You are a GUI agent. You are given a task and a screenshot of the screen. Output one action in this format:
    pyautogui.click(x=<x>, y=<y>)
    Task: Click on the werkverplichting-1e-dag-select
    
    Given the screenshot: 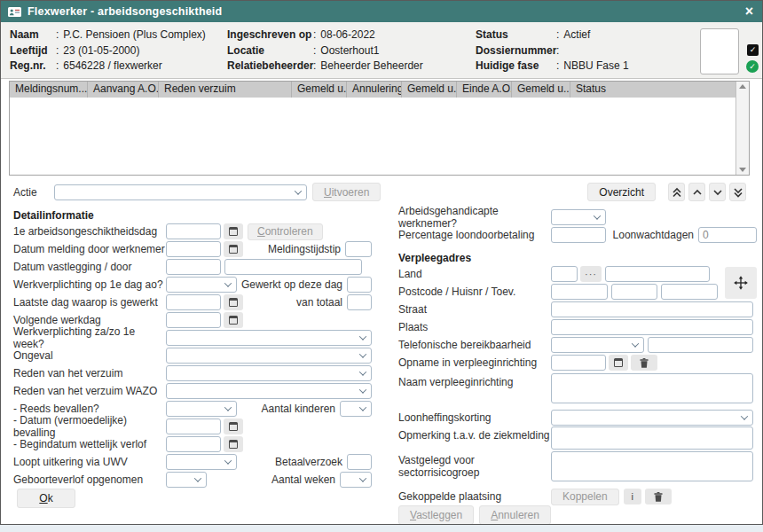 What is the action you would take?
    pyautogui.click(x=201, y=285)
    